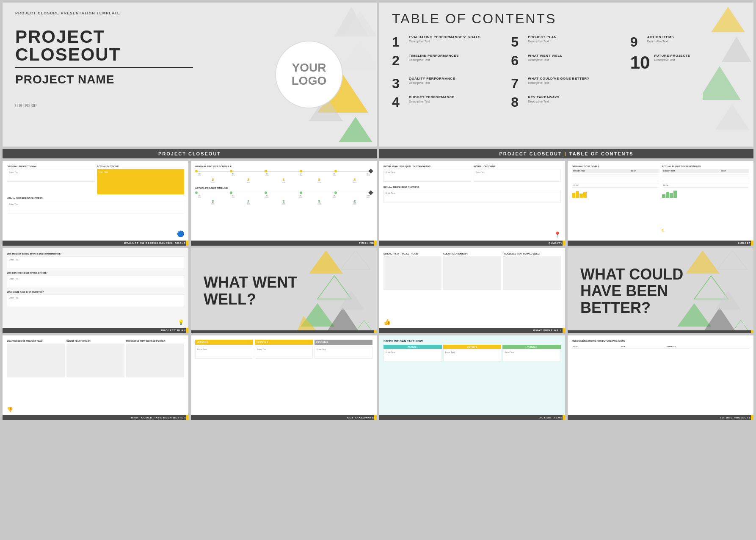 This screenshot has height=540, width=756. What do you see at coordinates (284, 332) in the screenshot?
I see `wwwell-big-footer` at bounding box center [284, 332].